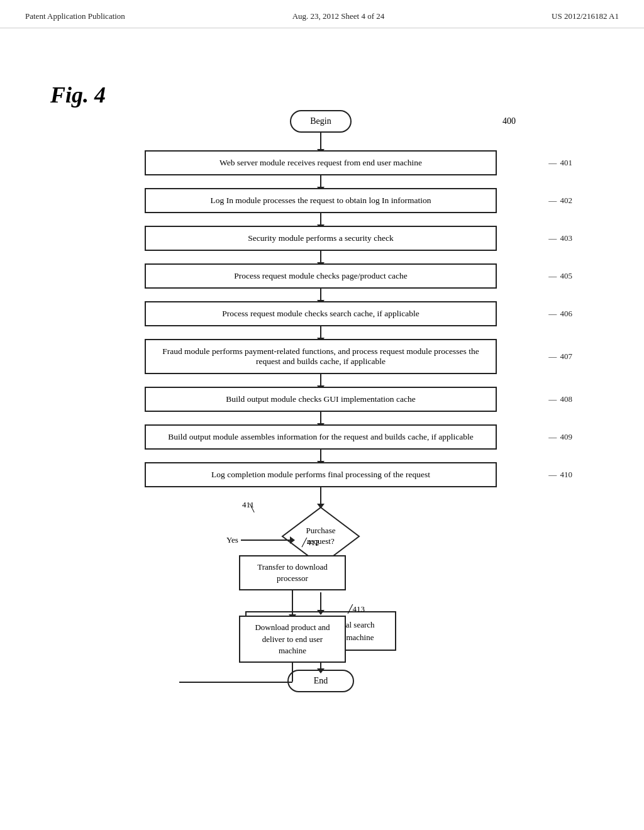 The image size is (644, 830). I want to click on node-409: Build output module assembles informatio…, so click(321, 437).